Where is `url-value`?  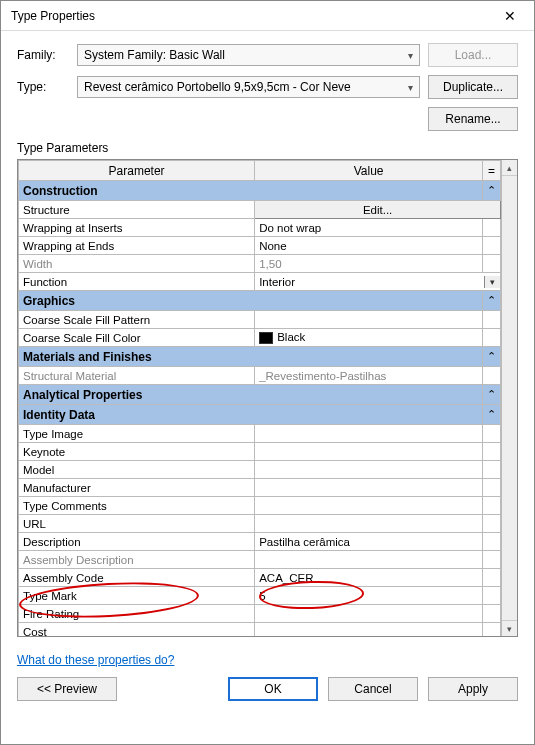
url-value is located at coordinates (369, 524).